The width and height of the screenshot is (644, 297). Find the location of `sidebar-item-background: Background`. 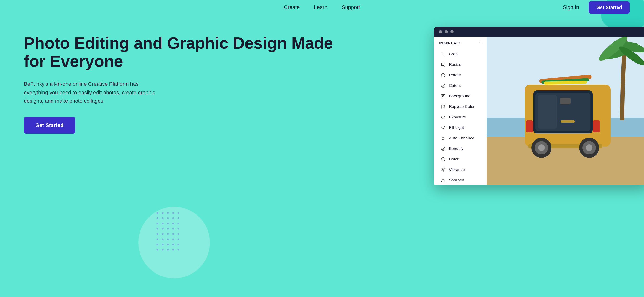

sidebar-item-background: Background is located at coordinates (460, 96).